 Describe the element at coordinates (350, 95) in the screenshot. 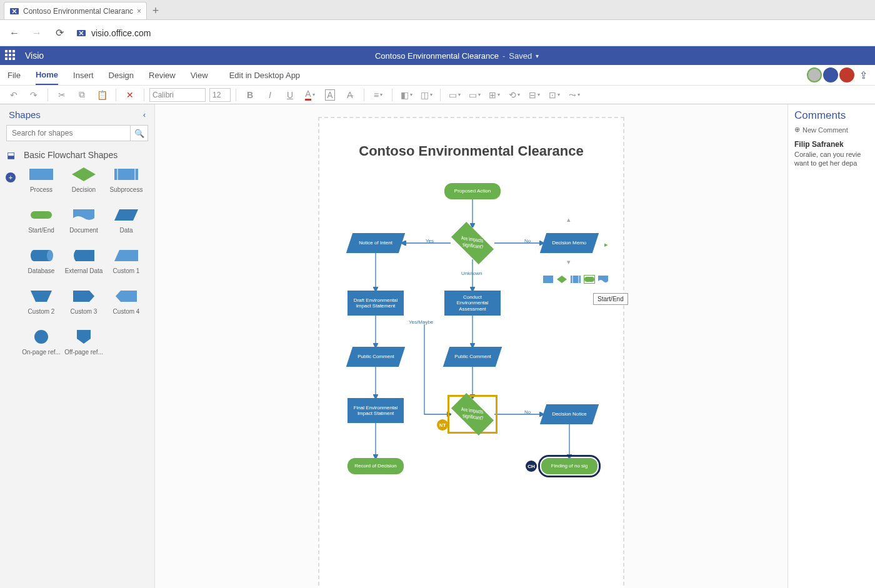

I see `clear-format-button: A̶` at that location.